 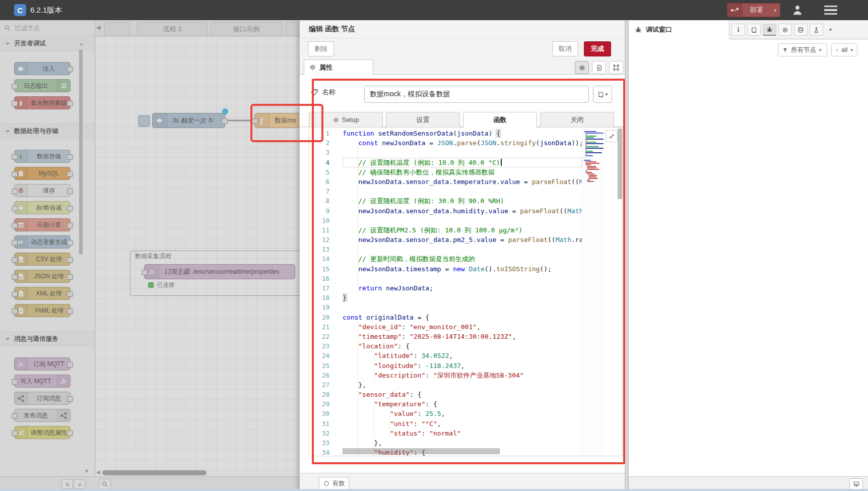 What do you see at coordinates (334, 483) in the screenshot?
I see `valid-status-button: 有效` at bounding box center [334, 483].